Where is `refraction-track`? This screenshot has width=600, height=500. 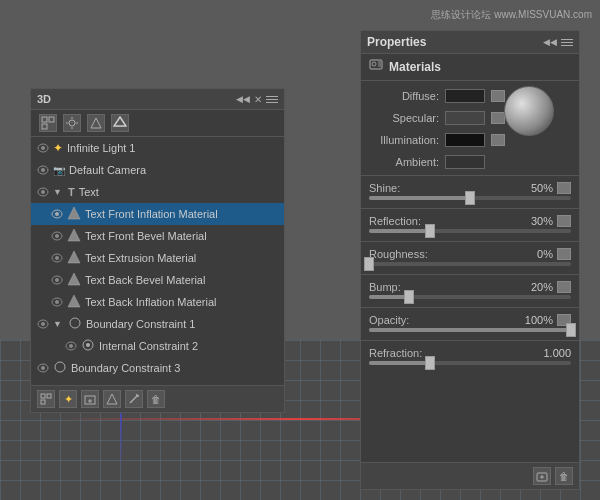 refraction-track is located at coordinates (470, 363).